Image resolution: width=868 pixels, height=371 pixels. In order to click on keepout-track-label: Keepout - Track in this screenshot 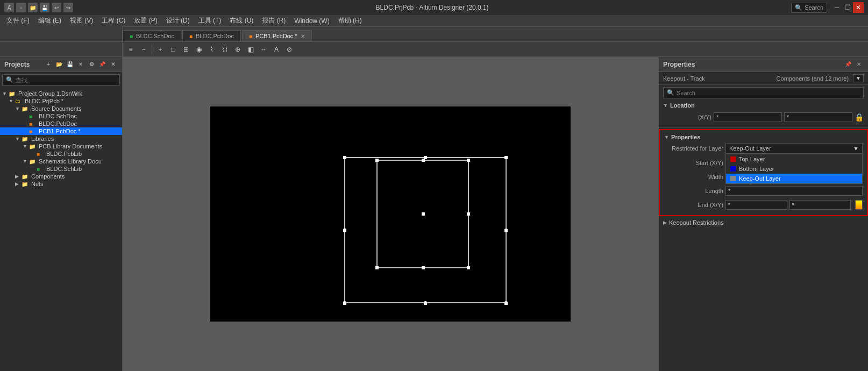, I will do `click(717, 79)`.